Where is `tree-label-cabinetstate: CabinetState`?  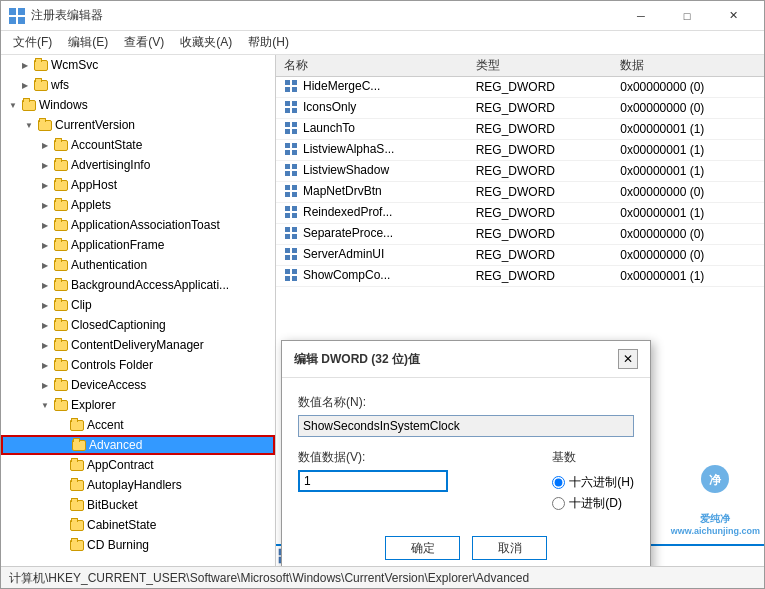
tree-label-cabinetstate: CabinetState is located at coordinates (122, 525).